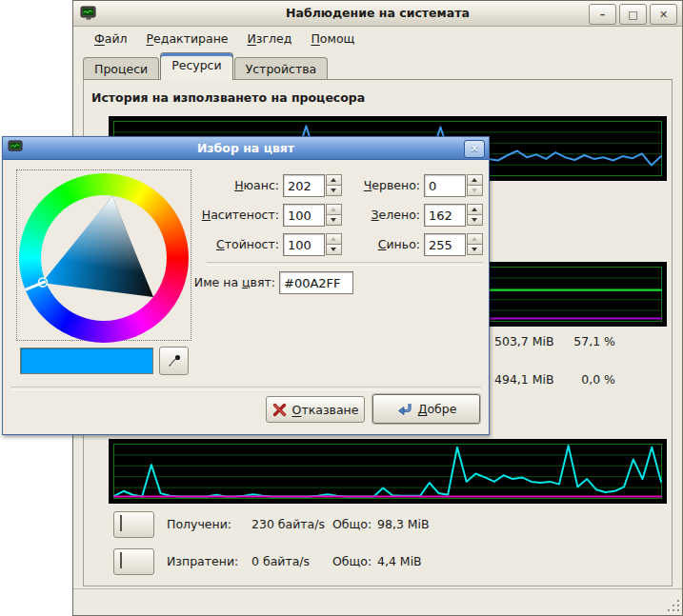 This screenshot has width=683, height=616. I want to click on sent-label: Изпратени:, so click(202, 562).